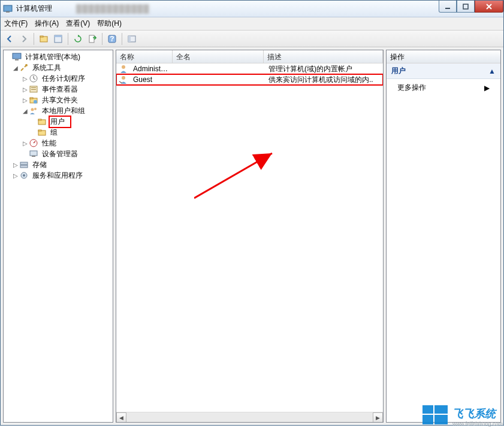  What do you see at coordinates (466, 7) in the screenshot?
I see `maximize-button` at bounding box center [466, 7].